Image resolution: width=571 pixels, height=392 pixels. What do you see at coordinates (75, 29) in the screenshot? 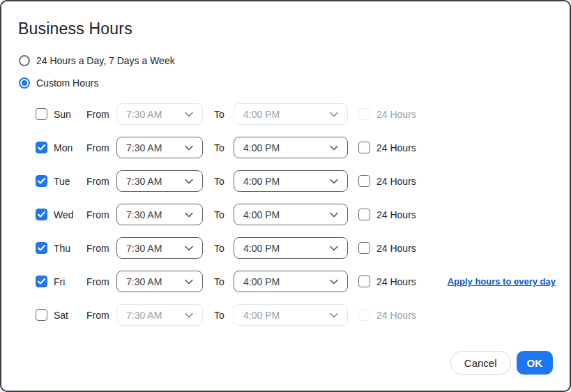
I see `page-title: Business Hours` at bounding box center [75, 29].